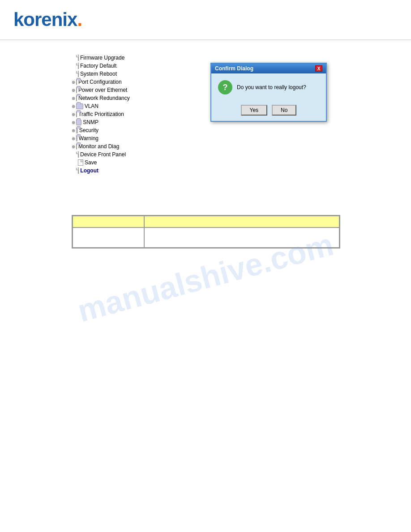  I want to click on sidebar-item-logout: Logout, so click(85, 171).